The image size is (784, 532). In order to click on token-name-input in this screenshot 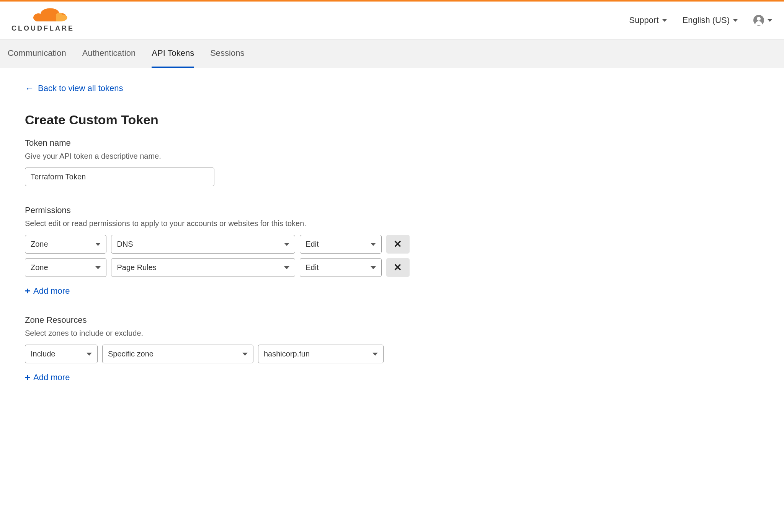, I will do `click(119, 177)`.